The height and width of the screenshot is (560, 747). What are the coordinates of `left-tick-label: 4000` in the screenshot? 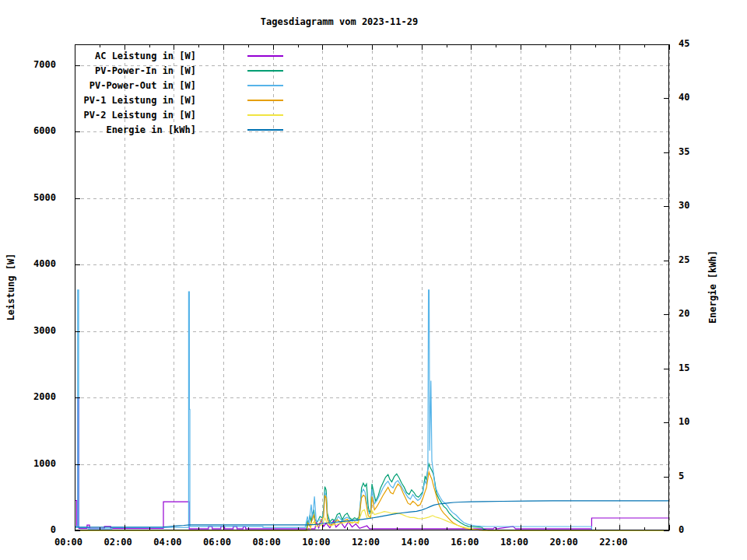 It's located at (28, 264).